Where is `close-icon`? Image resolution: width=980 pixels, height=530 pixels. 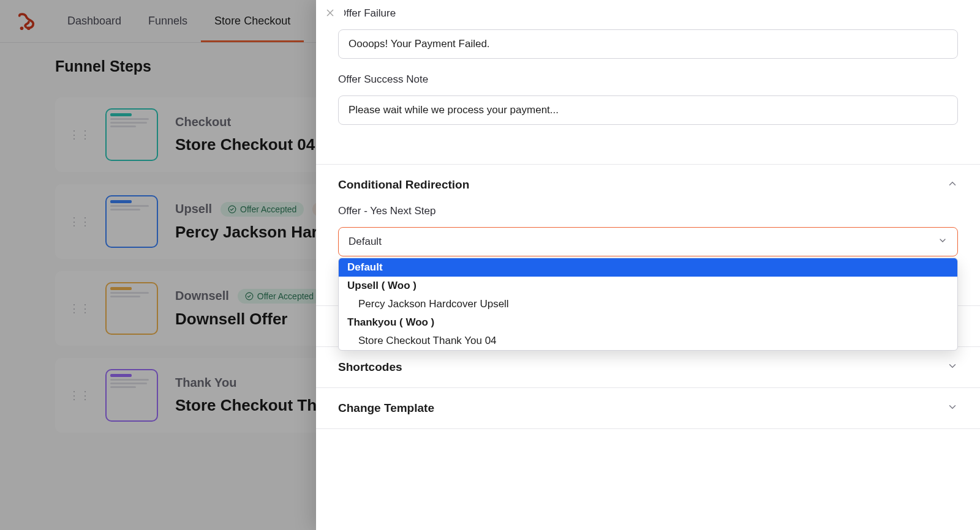 close-icon is located at coordinates (330, 13).